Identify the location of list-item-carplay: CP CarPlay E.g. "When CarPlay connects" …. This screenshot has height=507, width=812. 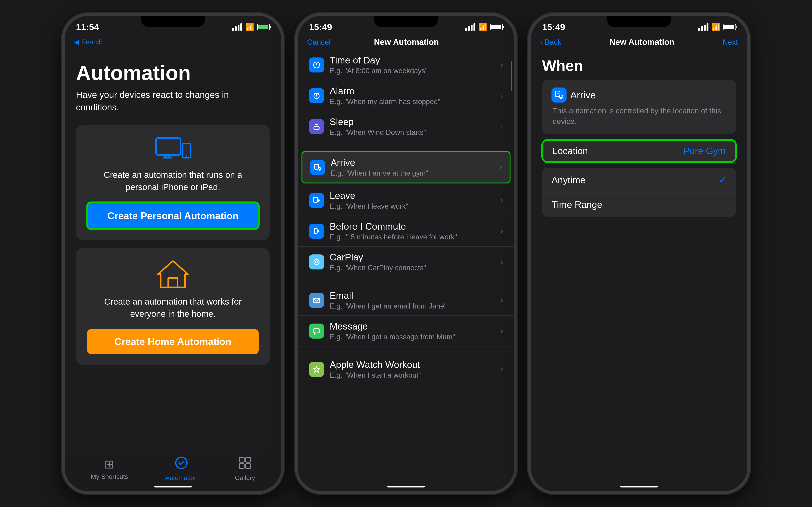
(406, 262).